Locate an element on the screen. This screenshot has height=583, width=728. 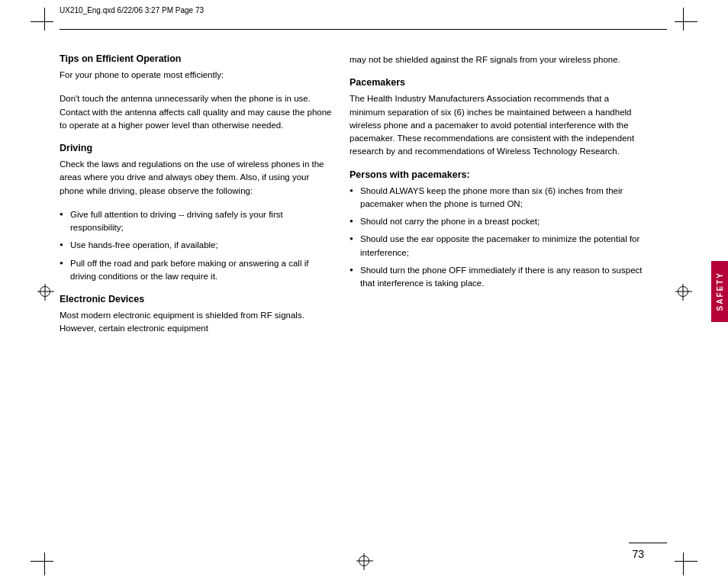
pacemakers-bullet-2: Should not carry the phone in a breast p… is located at coordinates (497, 221).